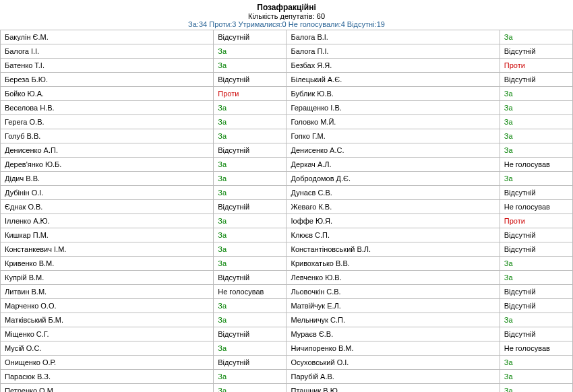 Image resolution: width=573 pixels, height=392 pixels. I want to click on deputy-name: Голуб В.В., so click(107, 136).